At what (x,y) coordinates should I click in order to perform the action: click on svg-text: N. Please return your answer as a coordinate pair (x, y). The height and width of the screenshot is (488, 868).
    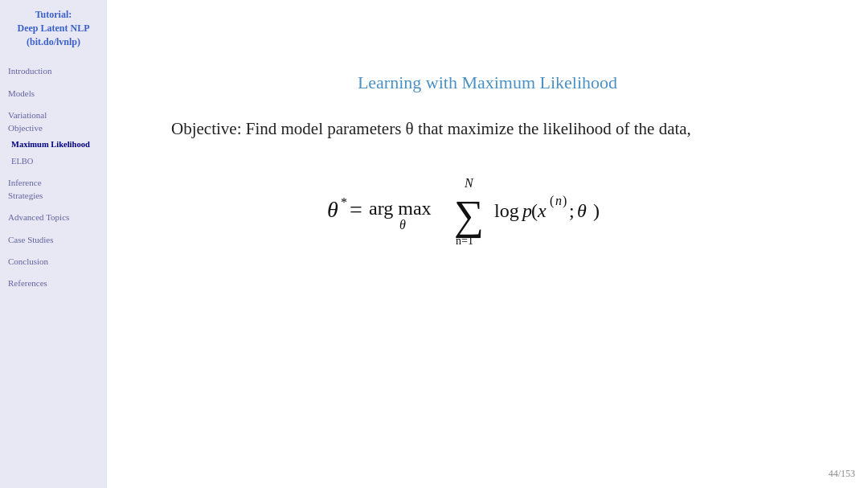
    Looking at the image, I should click on (469, 183).